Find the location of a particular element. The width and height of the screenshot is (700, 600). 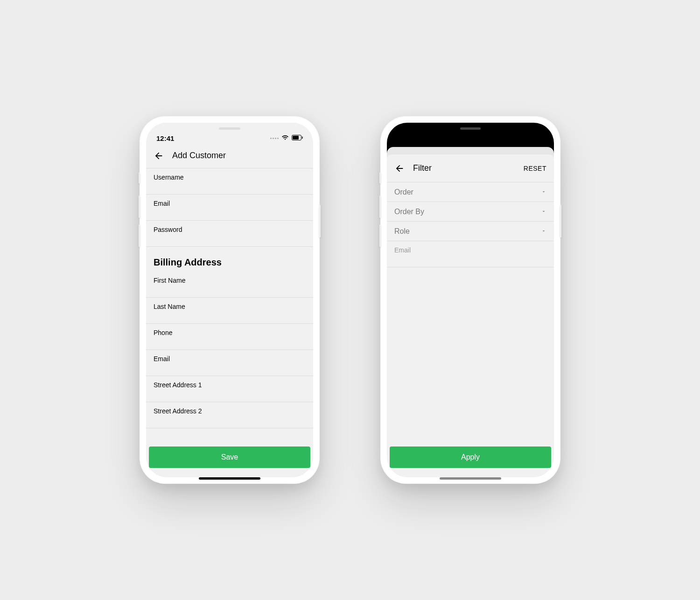

street-2-field: Street Address 2 is located at coordinates (230, 415).